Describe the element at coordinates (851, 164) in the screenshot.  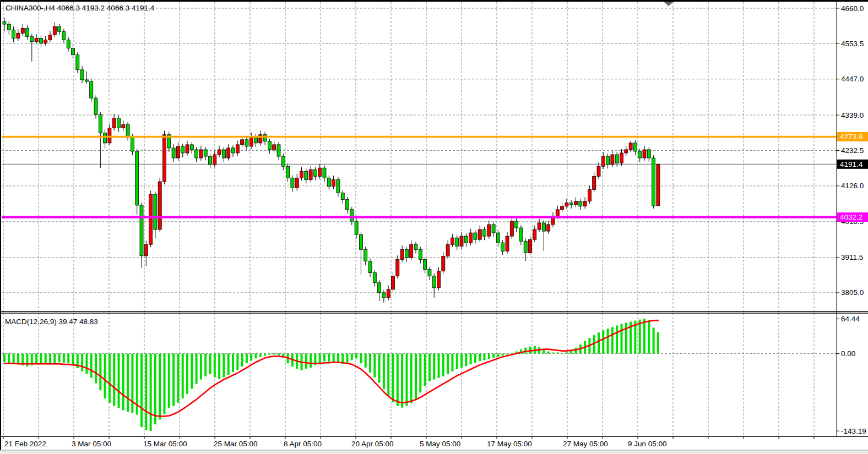
I see `price-badge-label: 4191.4` at that location.